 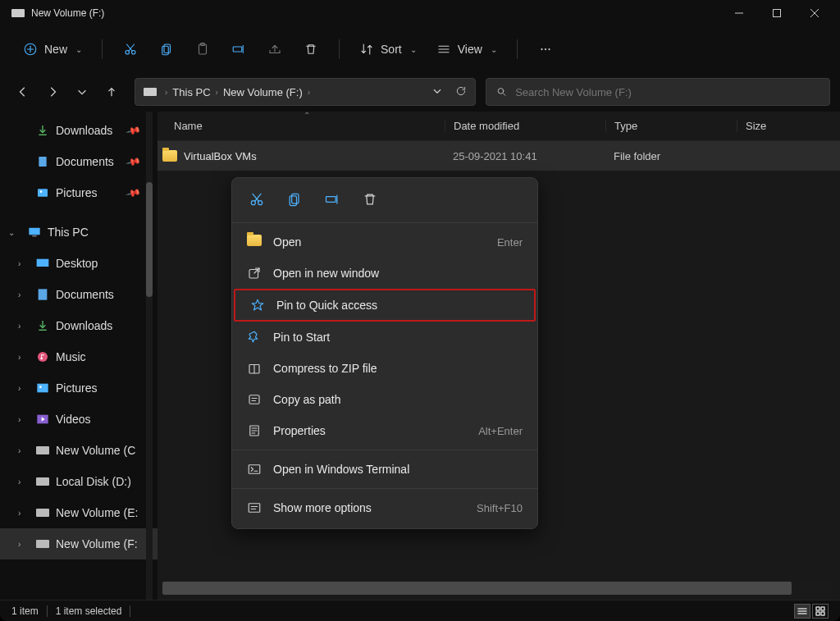 I want to click on sidebar-item-videos: ›Videos, so click(x=79, y=419).